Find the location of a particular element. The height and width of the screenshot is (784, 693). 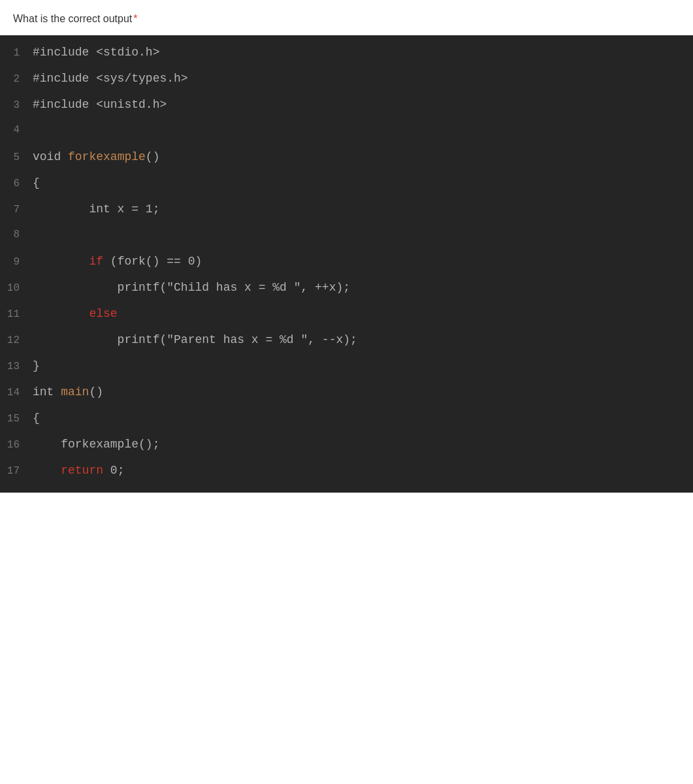

code-token: #include <sys/types.h> is located at coordinates (110, 78).